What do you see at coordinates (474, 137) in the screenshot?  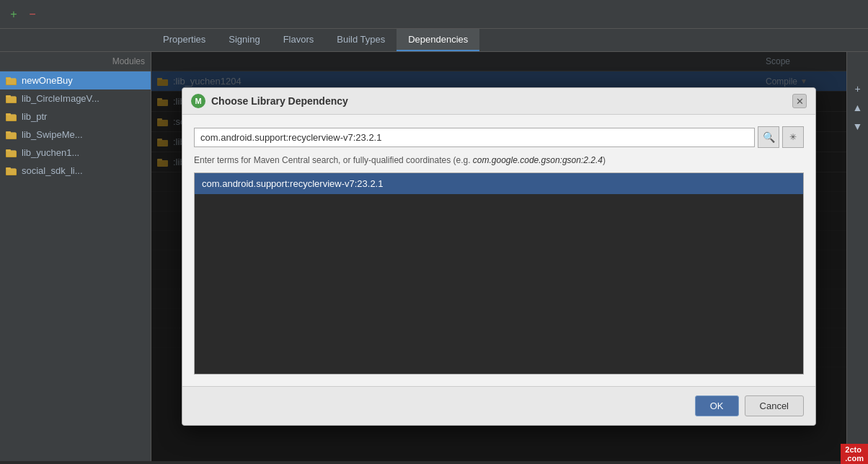 I see `search-input` at bounding box center [474, 137].